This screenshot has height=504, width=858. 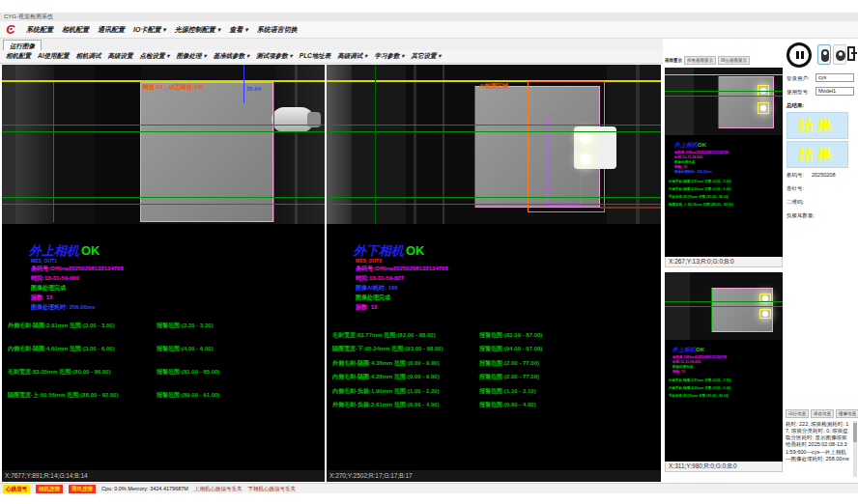 What do you see at coordinates (75, 30) in the screenshot?
I see `menu-camera-config: 相机配置` at bounding box center [75, 30].